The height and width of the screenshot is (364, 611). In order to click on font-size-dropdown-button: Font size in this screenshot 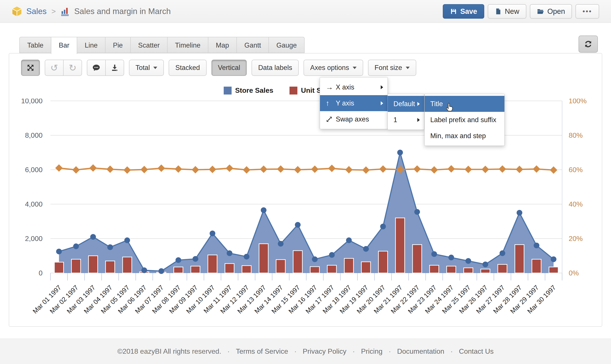, I will do `click(392, 68)`.